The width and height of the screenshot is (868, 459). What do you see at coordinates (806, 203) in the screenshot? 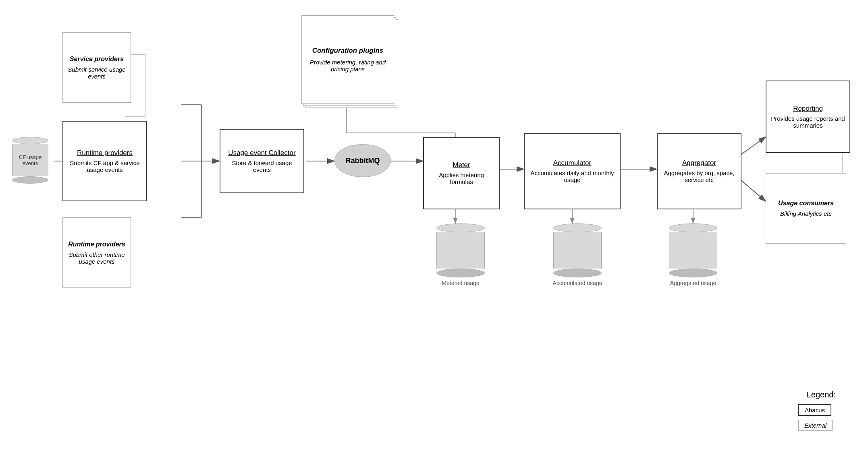
I see `usage-consumers-title: Usage consumers` at bounding box center [806, 203].